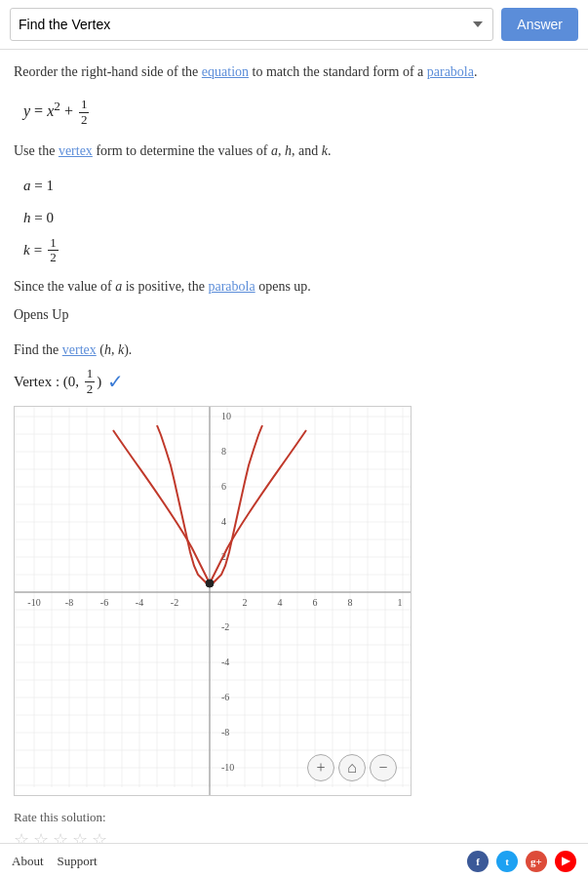 The height and width of the screenshot is (878, 588). I want to click on step3-description: Since the value of a is positive, the pa…, so click(294, 287).